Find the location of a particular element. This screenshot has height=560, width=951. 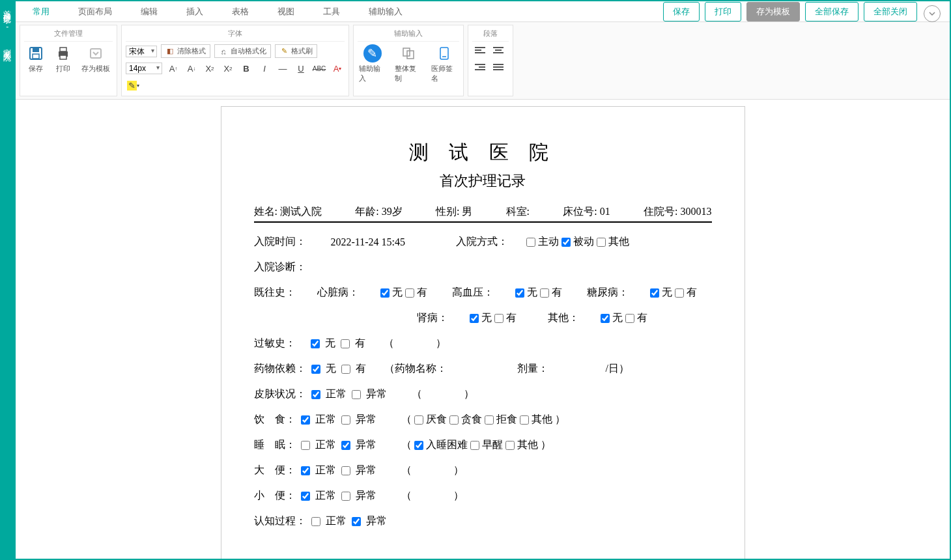

mode-passive-checkbox is located at coordinates (566, 242).